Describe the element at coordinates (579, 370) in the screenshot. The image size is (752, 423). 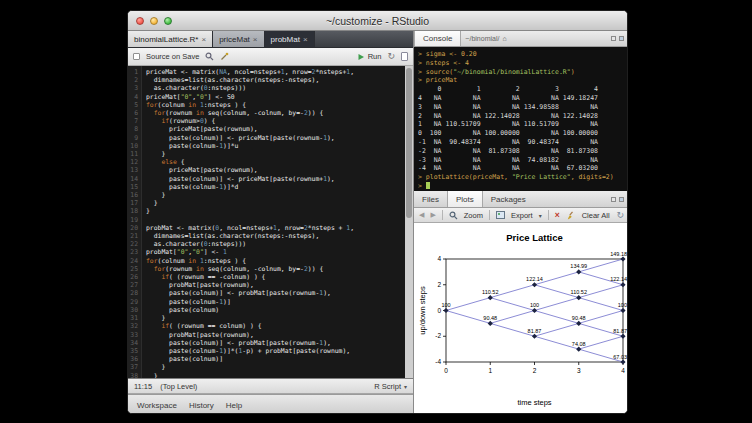
I see `svg-text: 3` at that location.